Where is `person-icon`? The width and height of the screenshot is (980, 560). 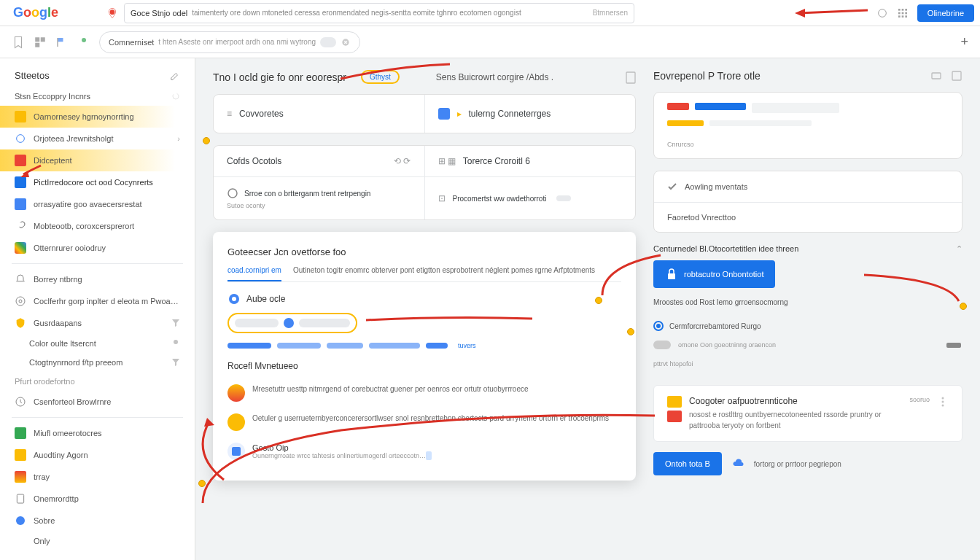
person-icon is located at coordinates (176, 343).